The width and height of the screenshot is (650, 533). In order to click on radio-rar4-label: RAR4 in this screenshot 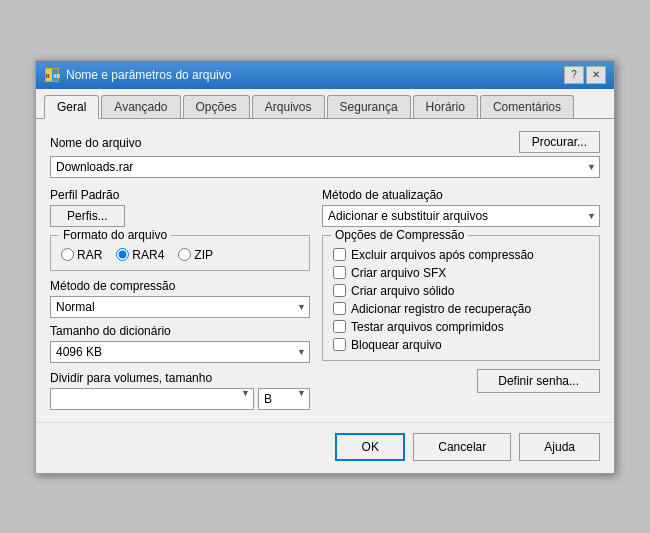, I will do `click(148, 255)`.